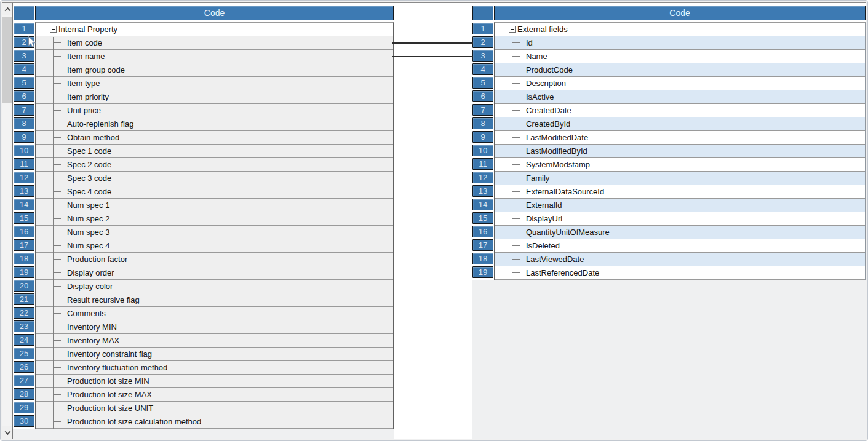  I want to click on left-tree-row: Item code, so click(214, 43).